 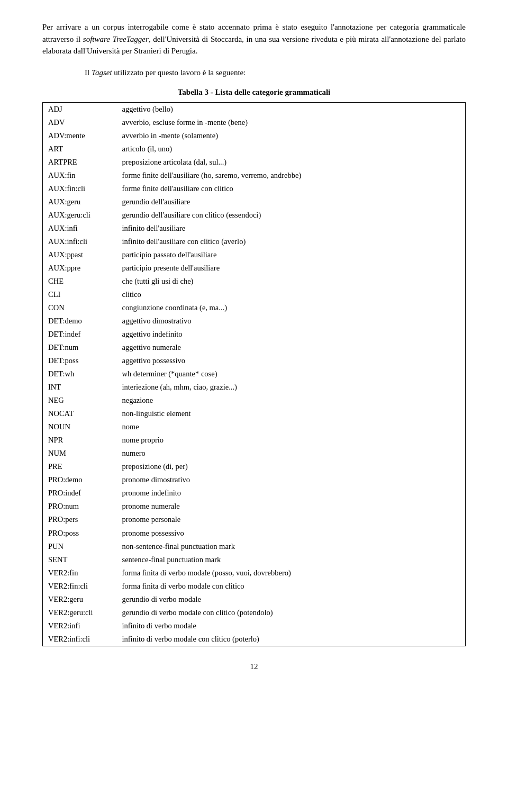 I want to click on description-cell: aggettivo possessivo, so click(x=291, y=361).